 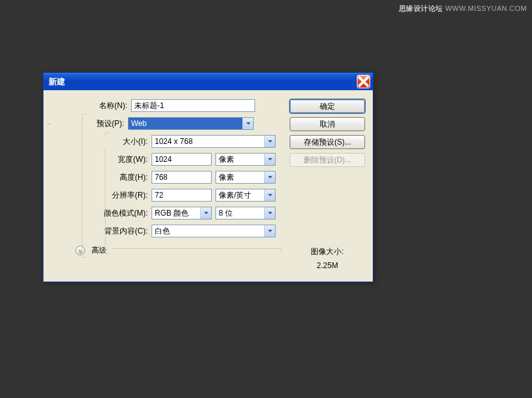 I want to click on width-label: 宽度(W):, so click(x=121, y=160).